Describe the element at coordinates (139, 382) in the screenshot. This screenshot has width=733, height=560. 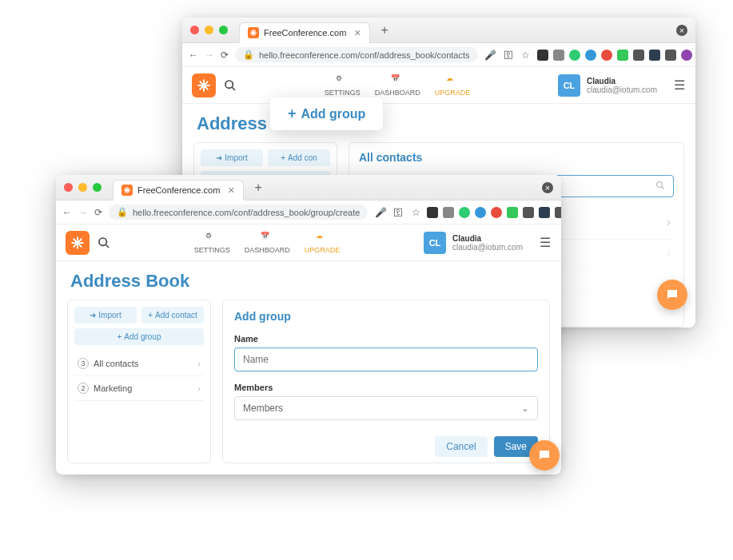
I see `sidebar: ➜ Import + Add contact + Add group 3 All…` at that location.